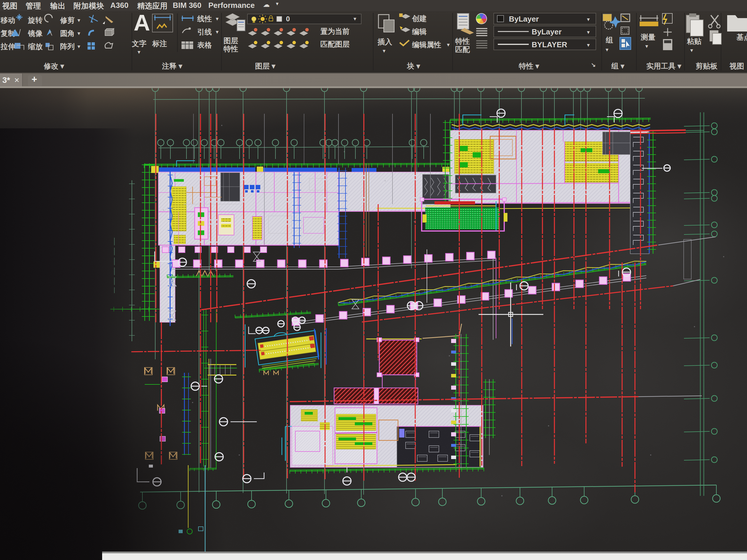 The height and width of the screenshot is (560, 747). Describe the element at coordinates (159, 44) in the screenshot. I see `svg-text: 标注` at that location.